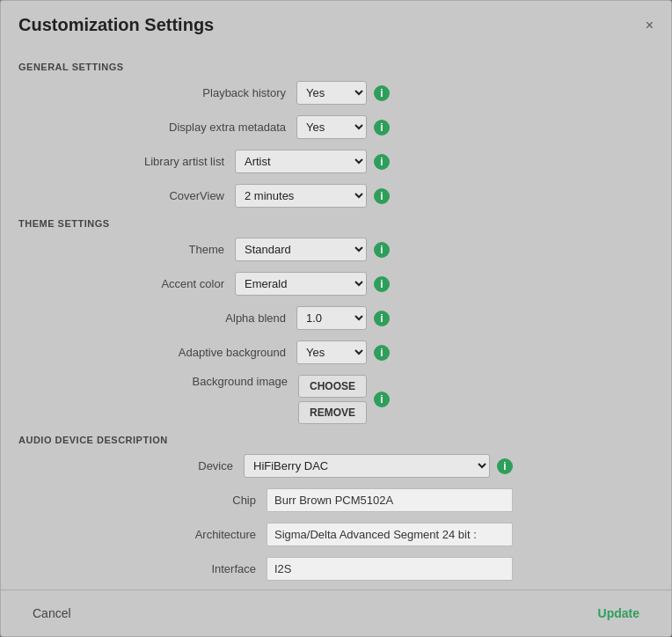 The width and height of the screenshot is (672, 637). I want to click on theme-label: Theme, so click(163, 250).